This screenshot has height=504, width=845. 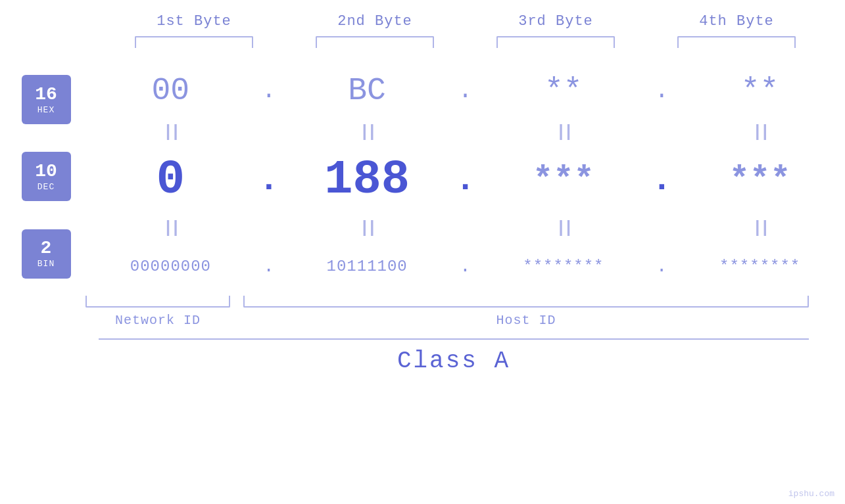 I want to click on labels-row: Network ID Host ID, so click(x=447, y=321).